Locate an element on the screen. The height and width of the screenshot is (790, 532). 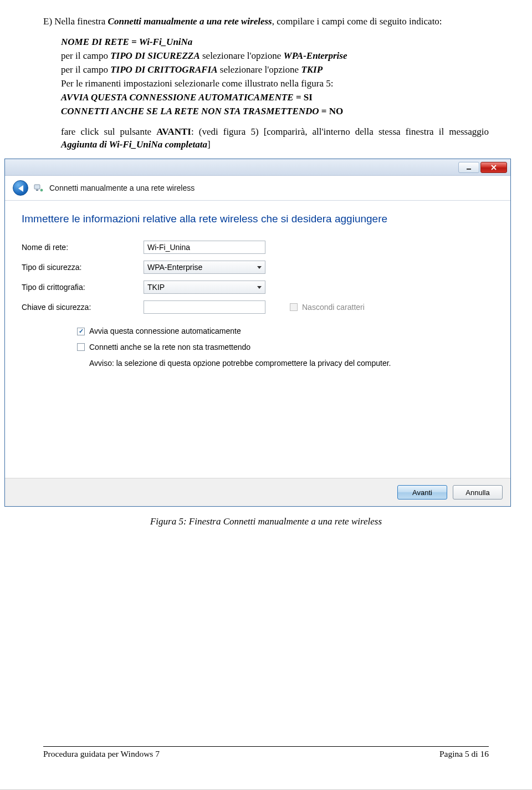
checkbox-hide-chars is located at coordinates (294, 307).